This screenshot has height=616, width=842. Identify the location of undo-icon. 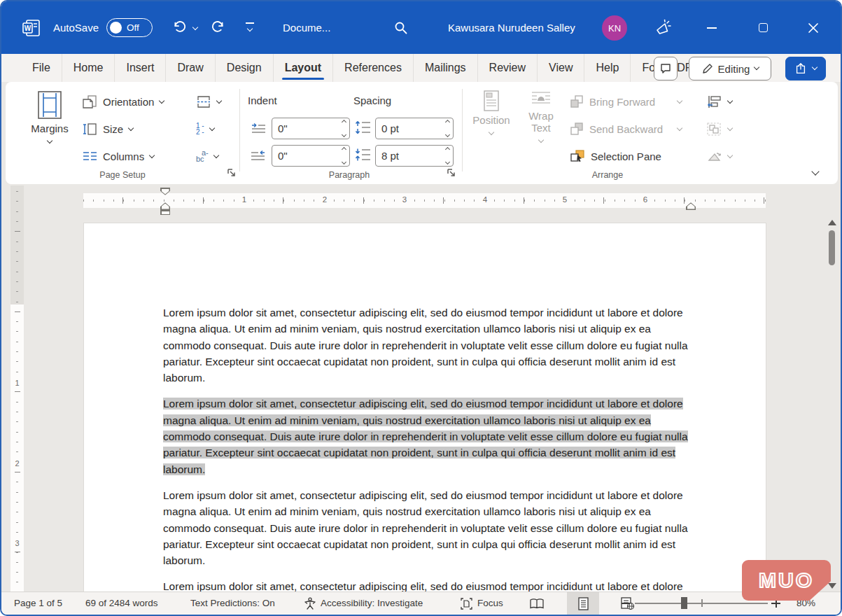
(178, 27).